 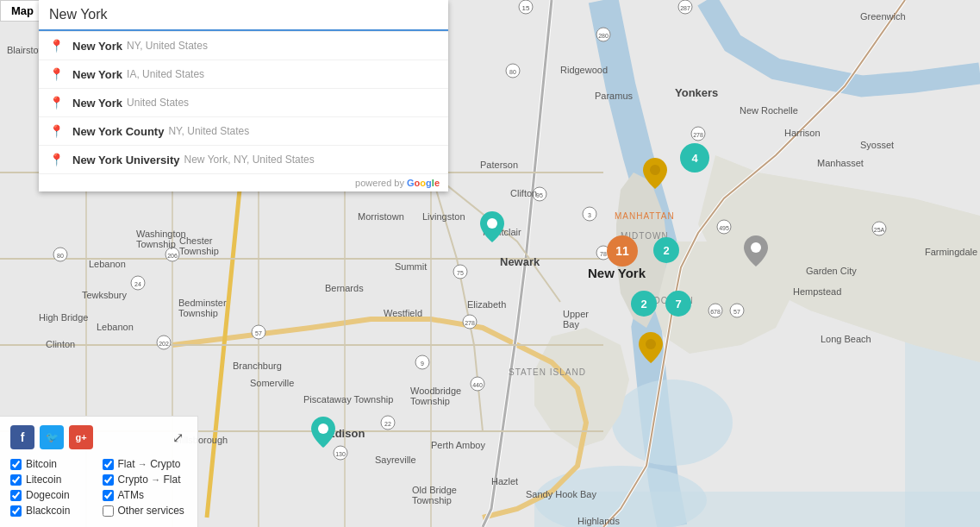 What do you see at coordinates (57, 103) in the screenshot?
I see `pin-icon-2: 📍` at bounding box center [57, 103].